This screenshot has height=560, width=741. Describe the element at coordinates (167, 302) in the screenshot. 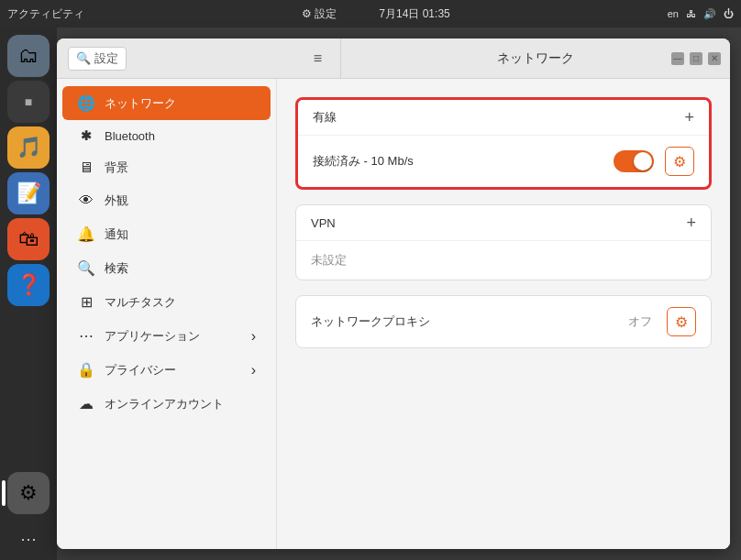

I see `sidebar-item-multitask: ⊞ マルチタスク` at that location.